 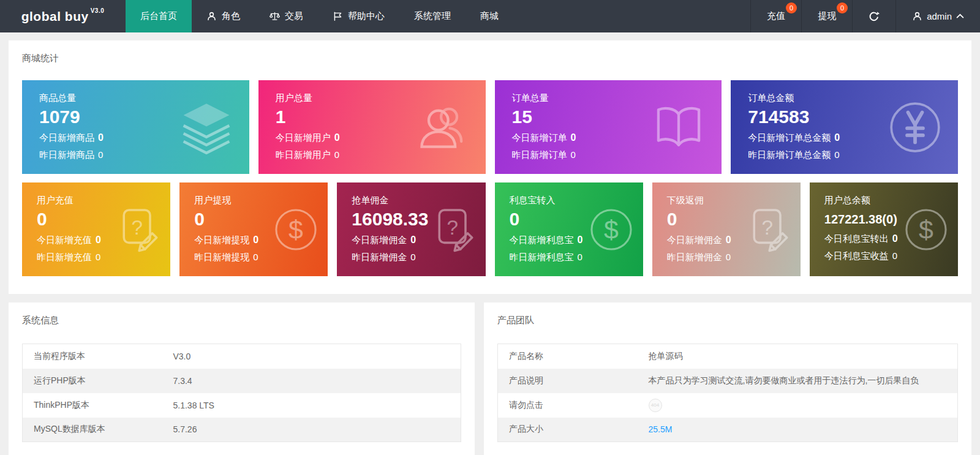 I want to click on nav-label: 帮助中心, so click(x=366, y=16).